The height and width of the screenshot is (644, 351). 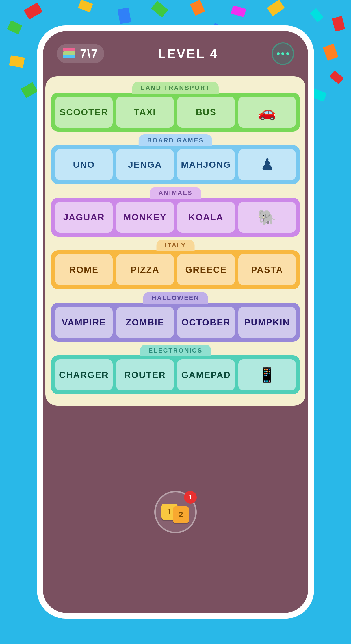 I want to click on word-card-router: ROUTER, so click(x=145, y=375).